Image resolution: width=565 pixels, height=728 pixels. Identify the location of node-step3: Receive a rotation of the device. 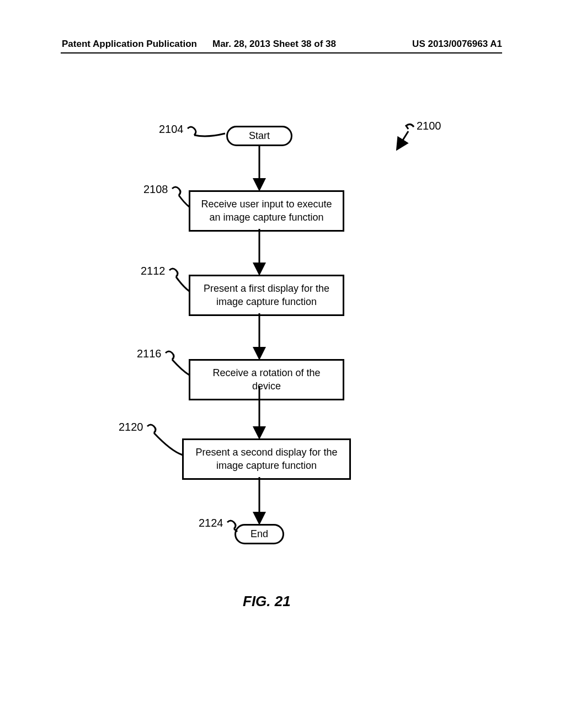
(266, 379).